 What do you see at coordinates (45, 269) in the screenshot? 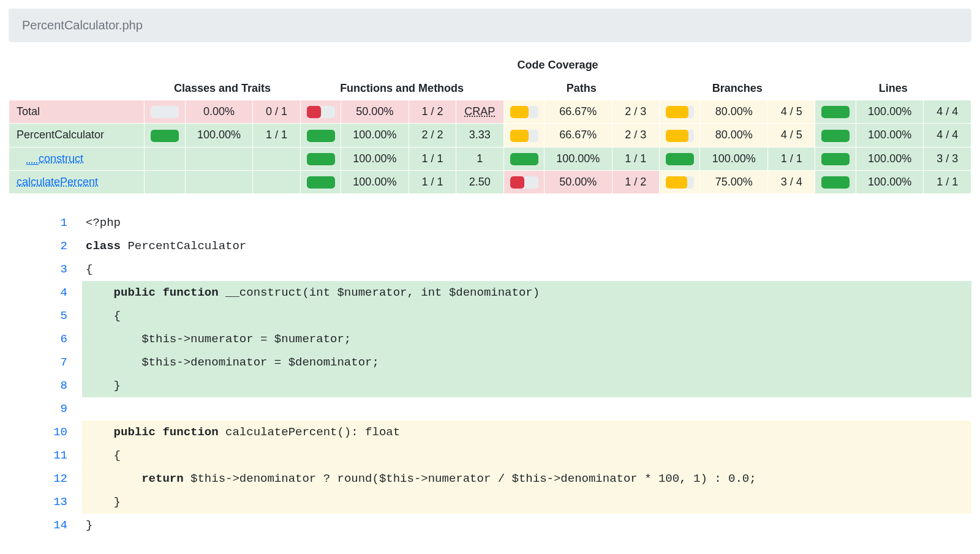
I see `line-number: 3` at bounding box center [45, 269].